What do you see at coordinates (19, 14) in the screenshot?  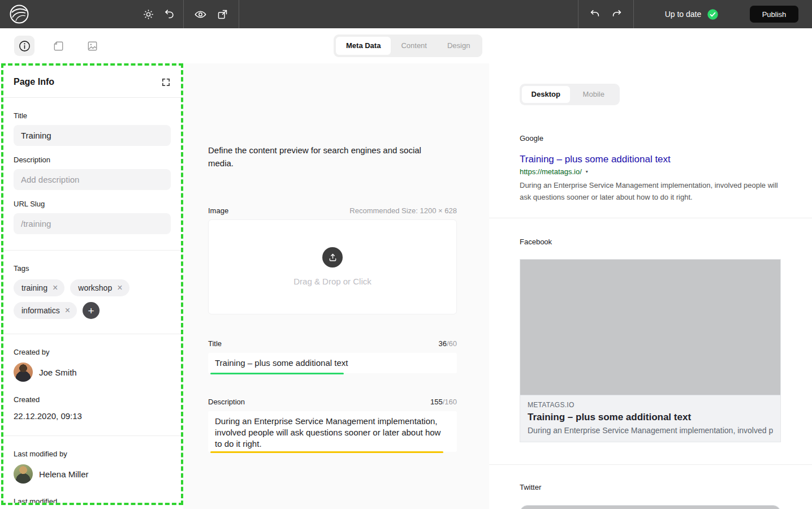 I see `logo-swirl-icon` at bounding box center [19, 14].